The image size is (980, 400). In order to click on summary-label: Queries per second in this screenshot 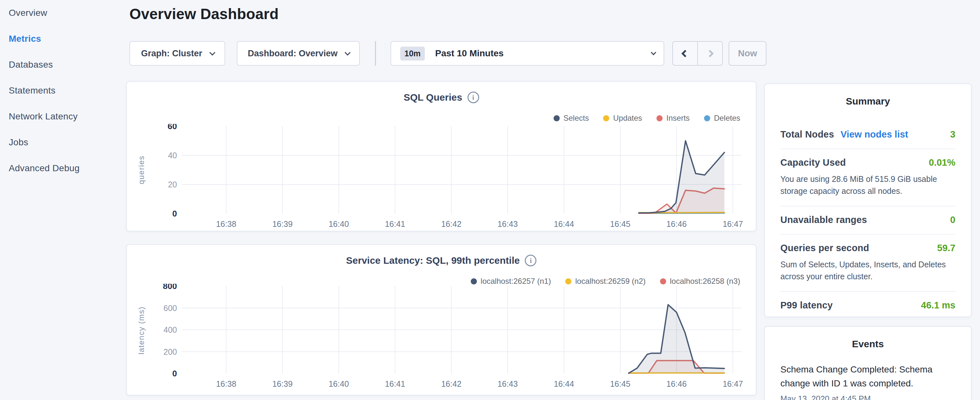, I will do `click(825, 248)`.